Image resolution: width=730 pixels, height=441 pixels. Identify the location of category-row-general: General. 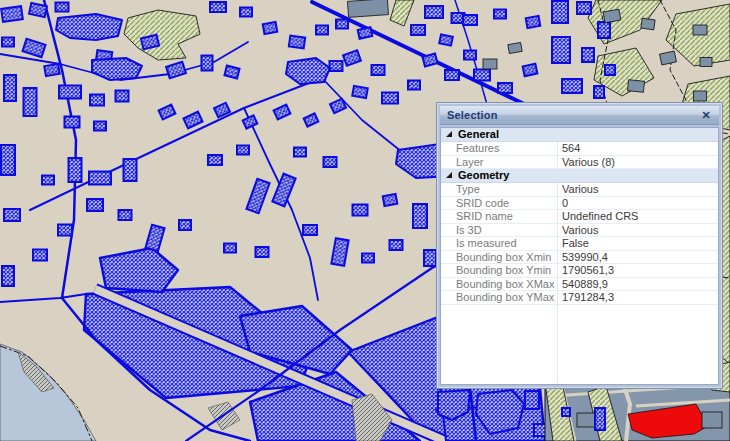
(580, 135).